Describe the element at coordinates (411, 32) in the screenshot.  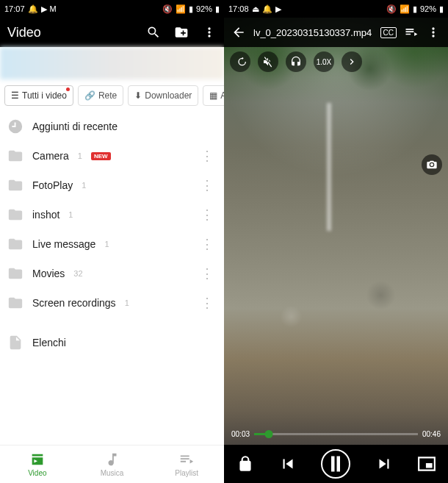
I see `queue-icon` at that location.